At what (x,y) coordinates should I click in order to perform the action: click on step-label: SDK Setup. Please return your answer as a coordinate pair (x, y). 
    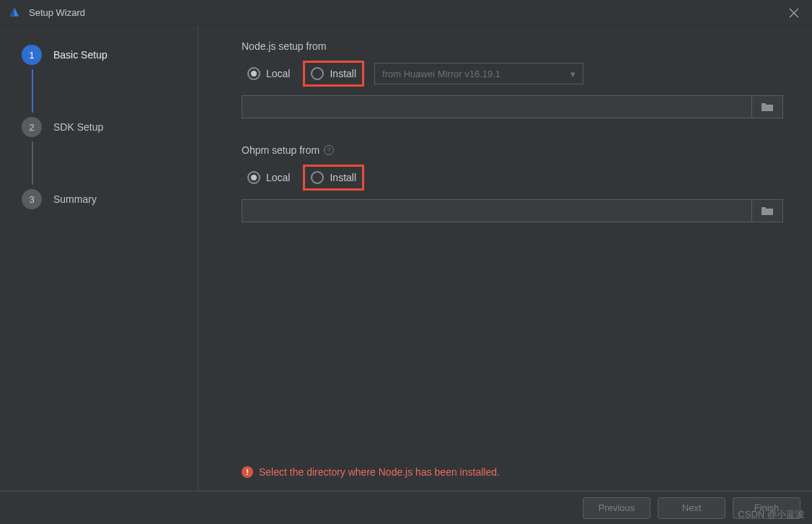
    Looking at the image, I should click on (78, 127).